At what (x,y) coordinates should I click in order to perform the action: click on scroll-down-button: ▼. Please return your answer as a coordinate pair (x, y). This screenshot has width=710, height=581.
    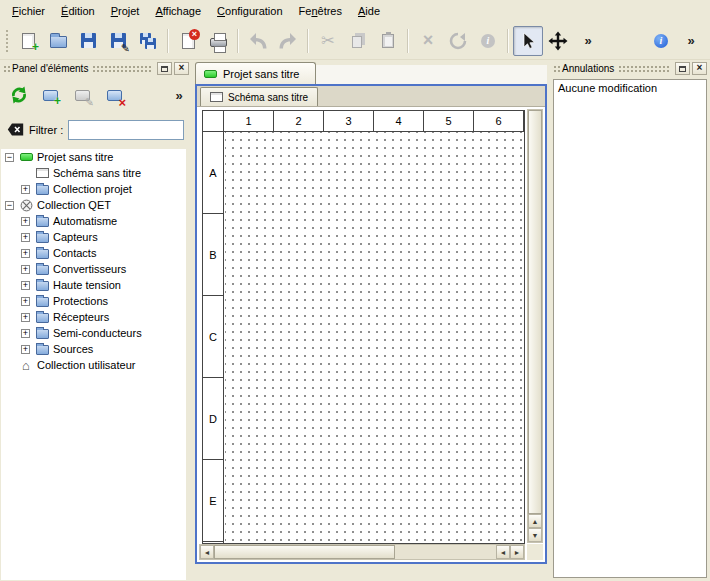
    Looking at the image, I should click on (535, 535).